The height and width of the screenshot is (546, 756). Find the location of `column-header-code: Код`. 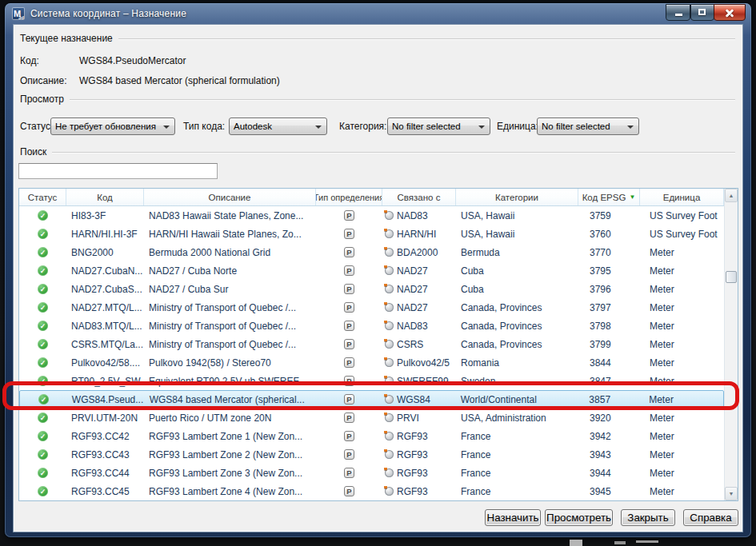

column-header-code: Код is located at coordinates (106, 197).